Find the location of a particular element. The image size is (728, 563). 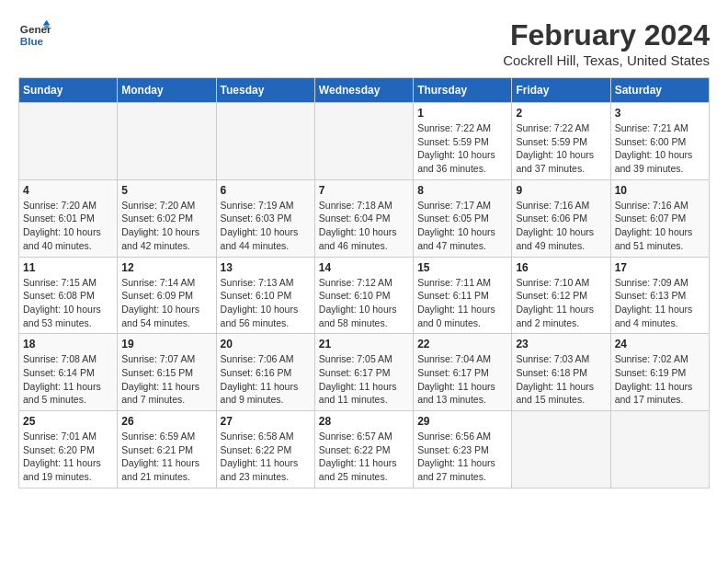

day-info: Sunrise: 6:59 AM Sunset: 6:21 PM Dayligh… is located at coordinates (166, 456).